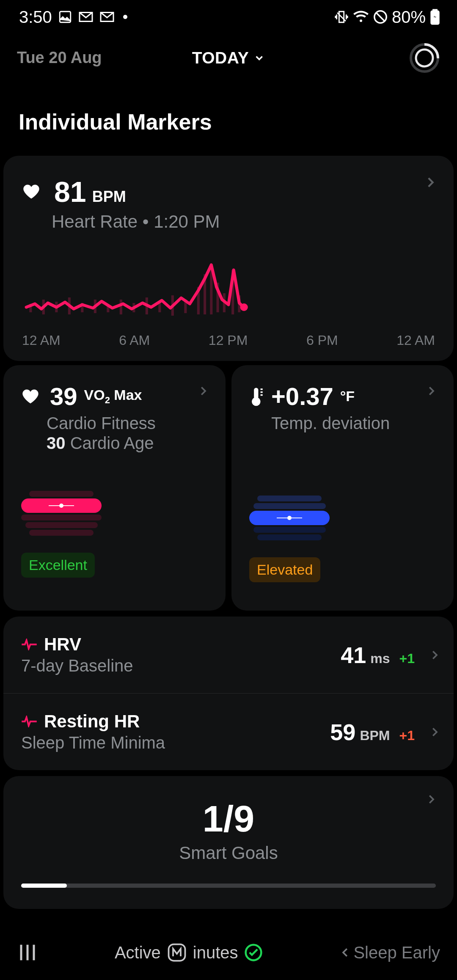 The height and width of the screenshot is (980, 457). Describe the element at coordinates (228, 952) in the screenshot. I see `bottom-nav: Active inutes Sleep Early` at that location.